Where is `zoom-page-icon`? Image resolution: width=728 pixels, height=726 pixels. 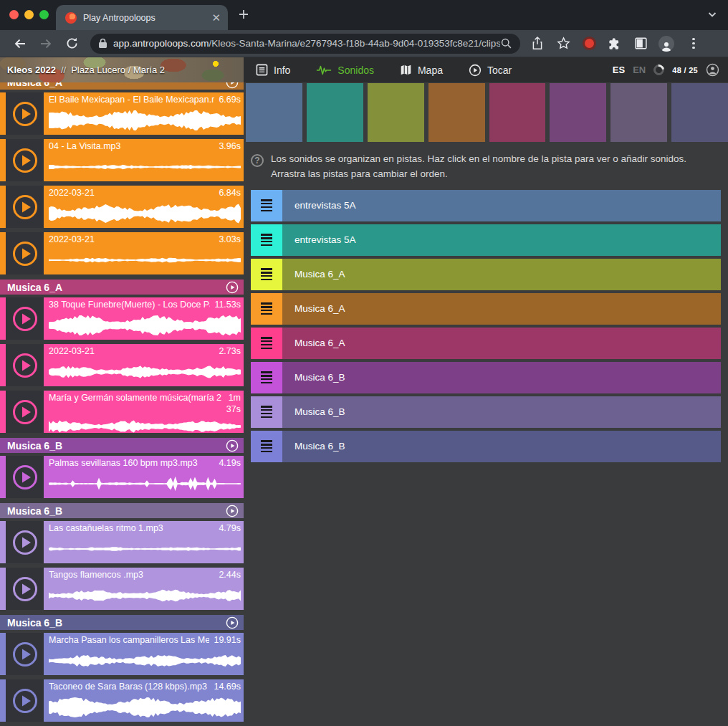
zoom-page-icon is located at coordinates (506, 43).